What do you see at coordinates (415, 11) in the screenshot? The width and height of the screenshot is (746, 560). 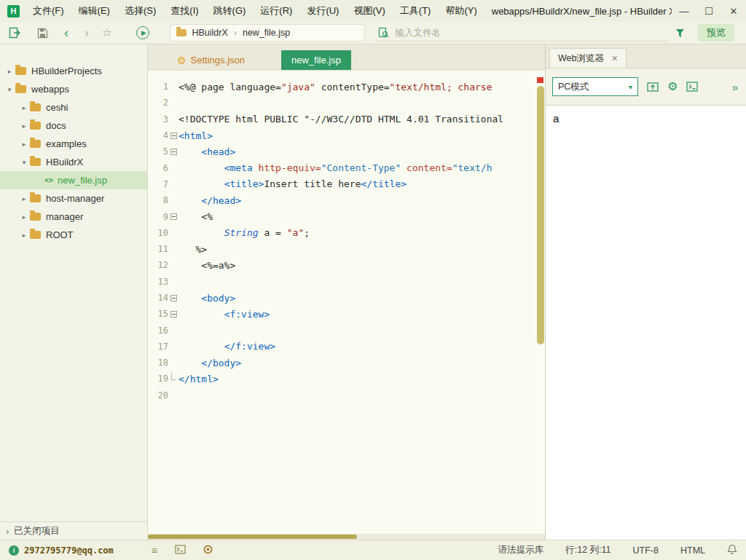 I see `menu-item: 工具(T)` at bounding box center [415, 11].